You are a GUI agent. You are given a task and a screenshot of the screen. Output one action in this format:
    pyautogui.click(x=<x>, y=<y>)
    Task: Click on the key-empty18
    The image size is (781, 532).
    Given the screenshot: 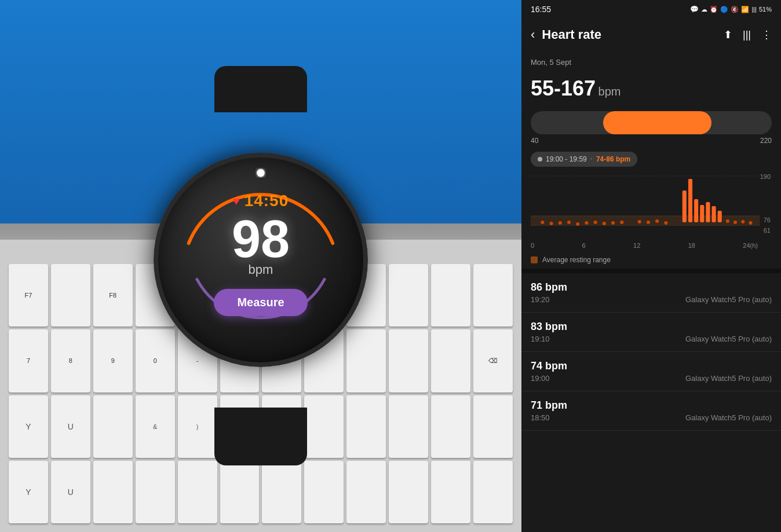 What is the action you would take?
    pyautogui.click(x=451, y=427)
    